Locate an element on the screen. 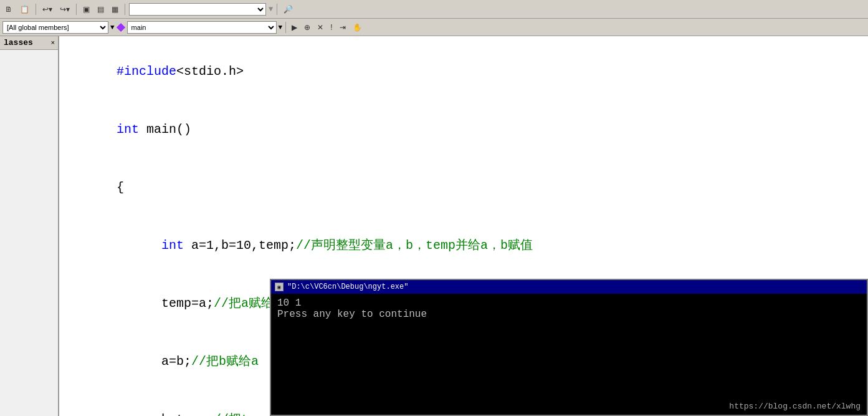 Image resolution: width=868 pixels, height=416 pixels. run-button: ▶ is located at coordinates (294, 27).